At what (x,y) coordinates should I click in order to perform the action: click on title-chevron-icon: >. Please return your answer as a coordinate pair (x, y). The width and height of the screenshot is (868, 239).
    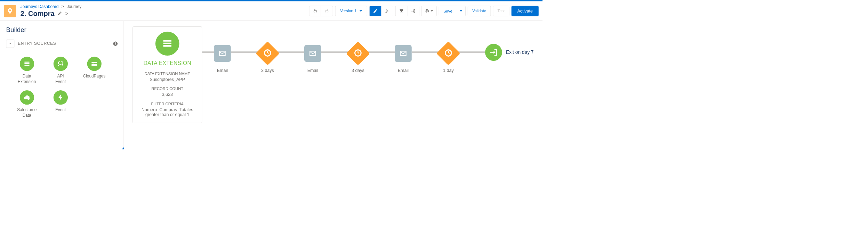
    Looking at the image, I should click on (67, 14).